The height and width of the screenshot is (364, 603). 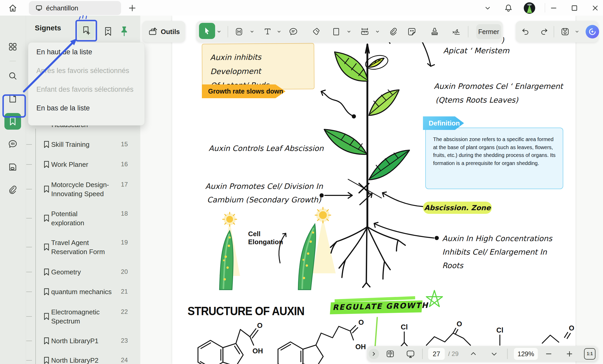 I want to click on abscission-zone-highlight: Abscission. Zone, so click(x=457, y=208).